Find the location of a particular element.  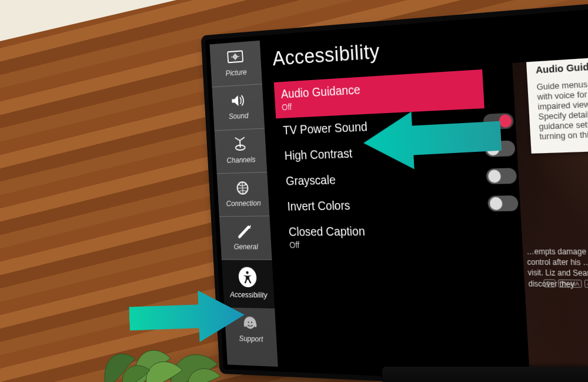

sidebar-label: General is located at coordinates (246, 247).